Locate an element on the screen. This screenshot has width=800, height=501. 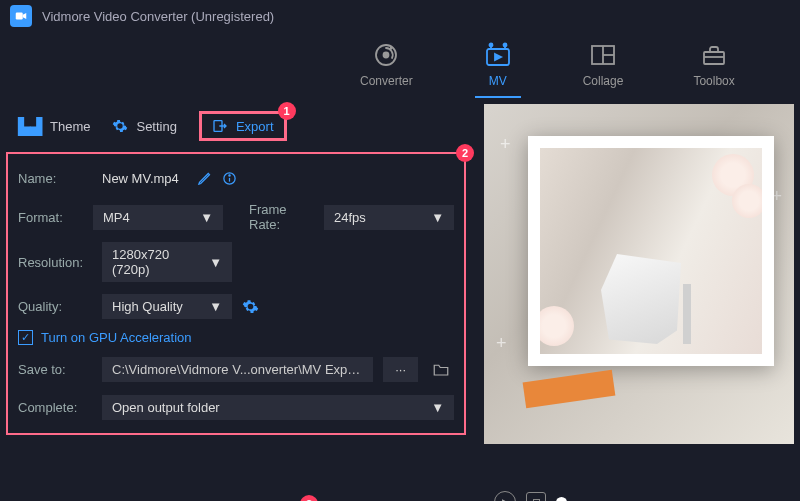
toolbox-icon is located at coordinates (714, 55).